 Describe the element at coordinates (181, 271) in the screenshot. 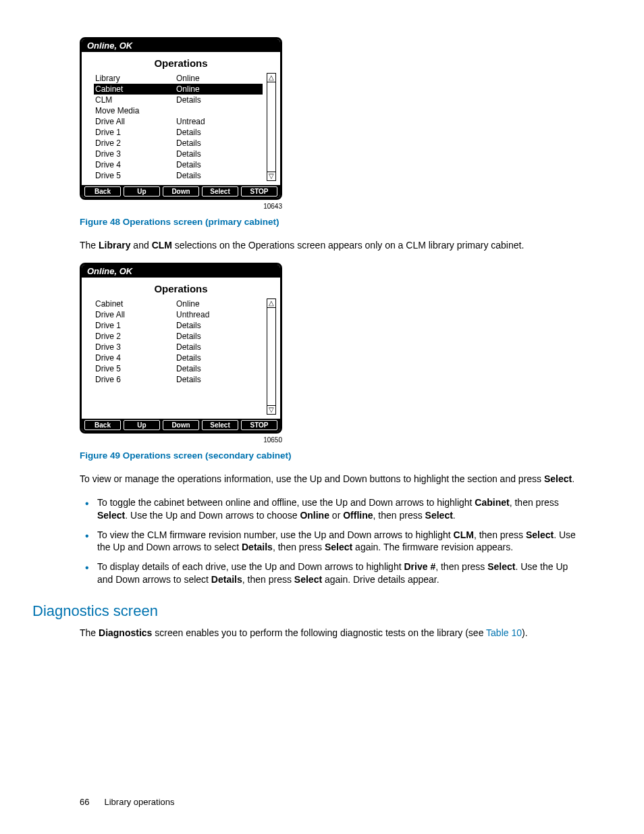

I see `lcd-status: Online, OK` at that location.